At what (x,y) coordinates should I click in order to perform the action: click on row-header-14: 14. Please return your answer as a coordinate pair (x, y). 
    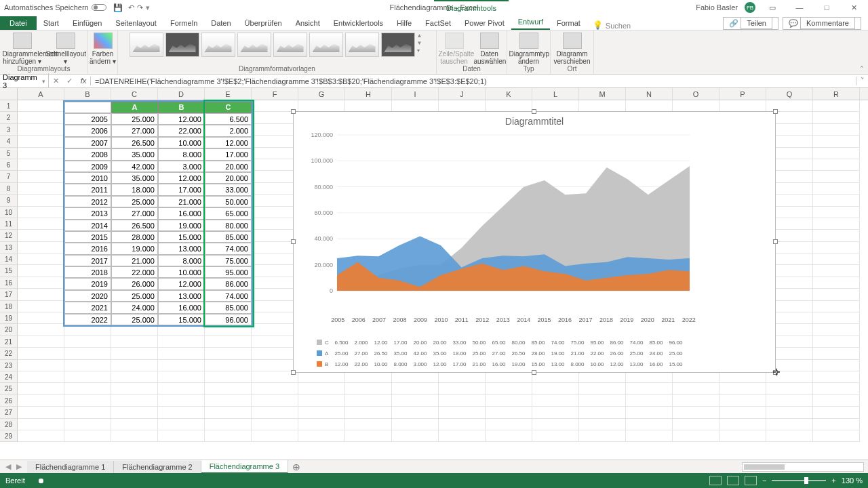
    Looking at the image, I should click on (9, 259).